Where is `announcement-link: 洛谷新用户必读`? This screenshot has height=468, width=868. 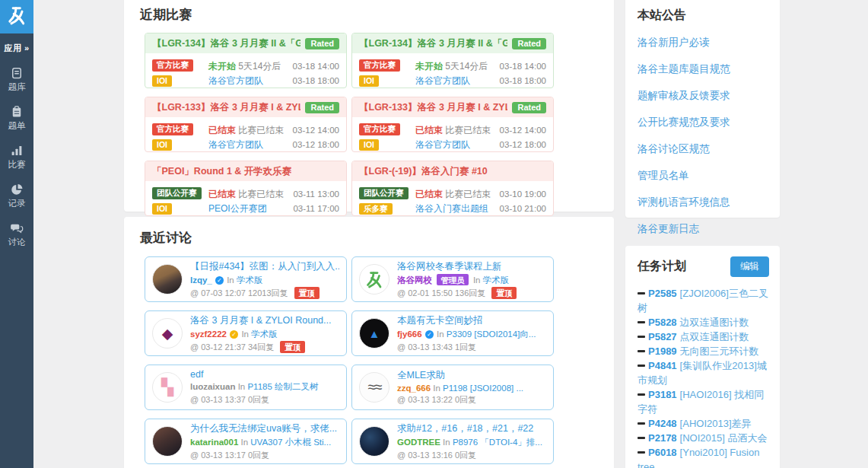
announcement-link: 洛谷新用户必读 is located at coordinates (703, 43).